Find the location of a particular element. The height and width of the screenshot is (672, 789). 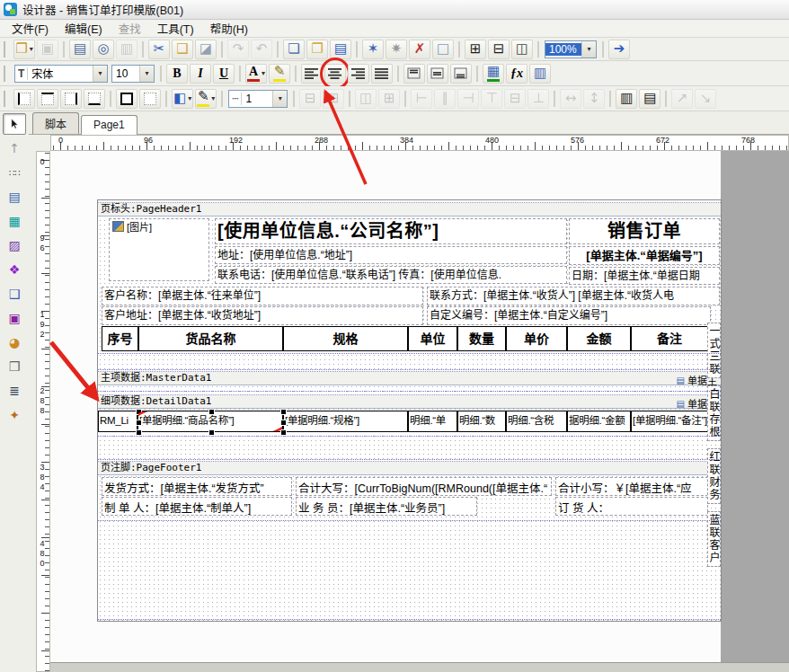

valign-top-button is located at coordinates (414, 74).